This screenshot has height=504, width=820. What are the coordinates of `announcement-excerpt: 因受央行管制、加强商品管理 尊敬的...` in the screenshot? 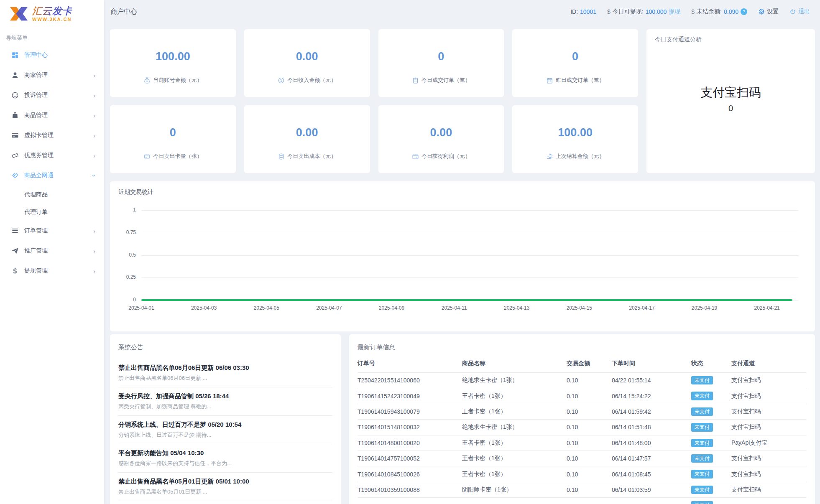 It's located at (225, 407).